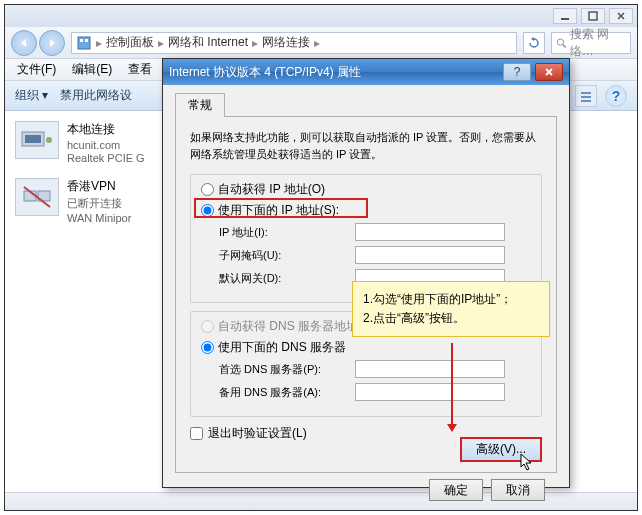  What do you see at coordinates (430, 392) in the screenshot?
I see `dns2-input` at bounding box center [430, 392].